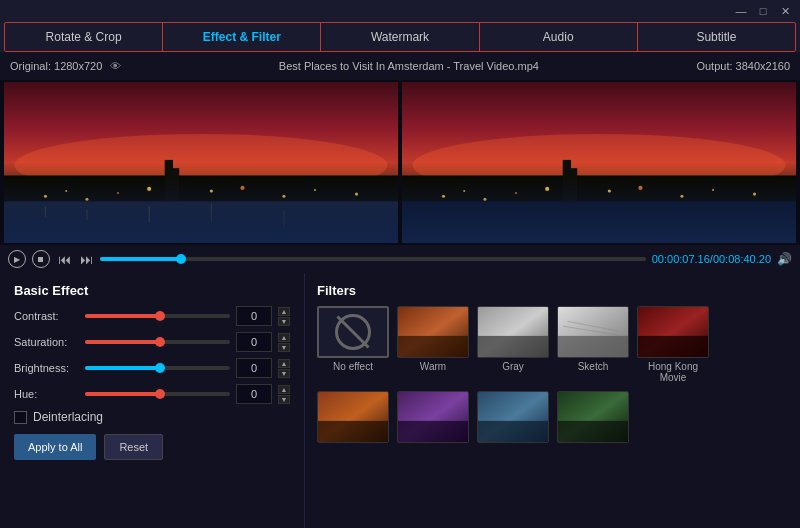 The height and width of the screenshot is (528, 800). Describe the element at coordinates (785, 11) in the screenshot. I see `close-button: ✕` at that location.